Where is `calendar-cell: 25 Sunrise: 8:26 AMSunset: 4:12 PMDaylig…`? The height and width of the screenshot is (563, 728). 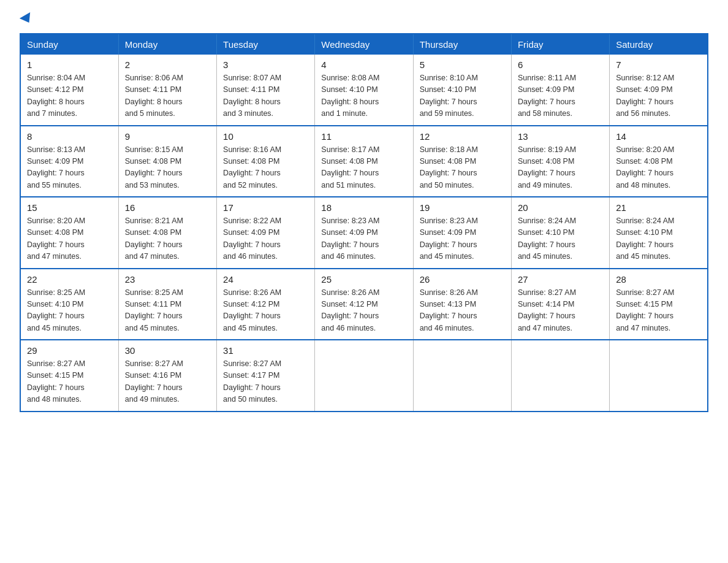 calendar-cell: 25 Sunrise: 8:26 AMSunset: 4:12 PMDaylig… is located at coordinates (364, 304).